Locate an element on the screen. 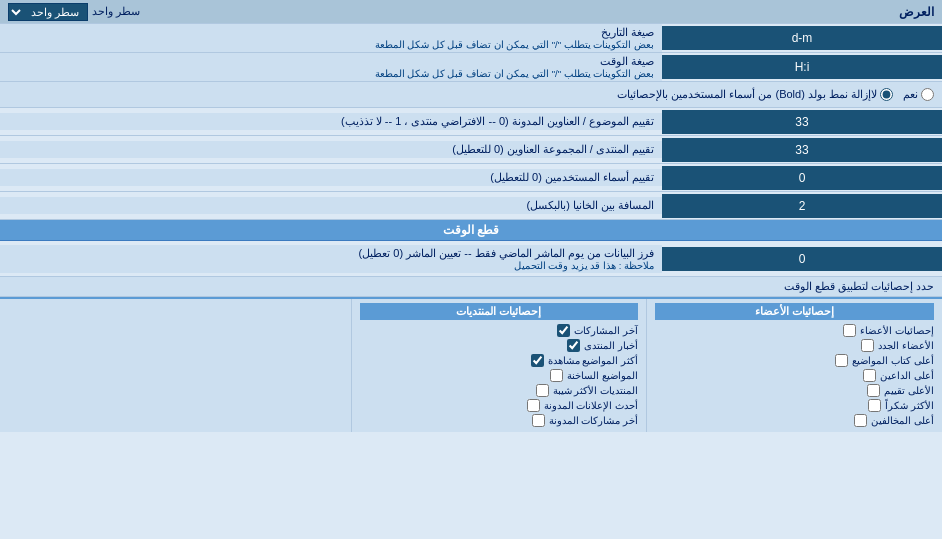 This screenshot has width=942, height=539. stat-item-3: أعلى كتاب المواضيع is located at coordinates (794, 360).